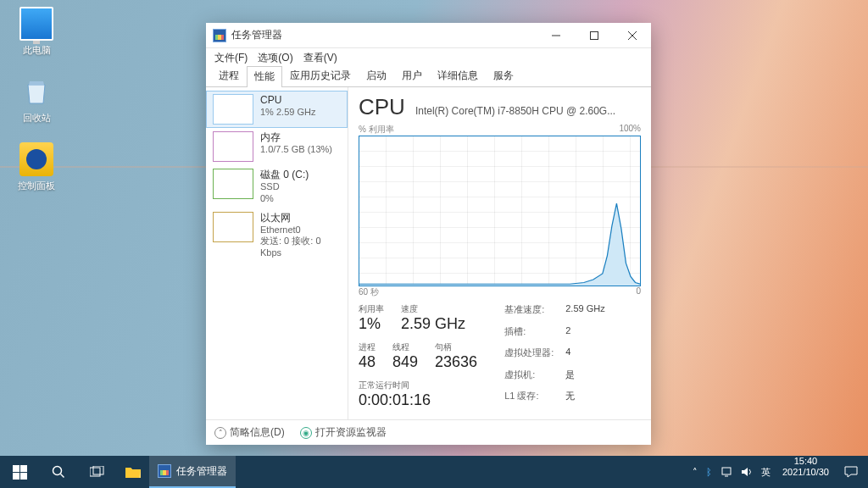 The width and height of the screenshot is (868, 488). What do you see at coordinates (747, 472) in the screenshot?
I see `volume-icon` at bounding box center [747, 472].